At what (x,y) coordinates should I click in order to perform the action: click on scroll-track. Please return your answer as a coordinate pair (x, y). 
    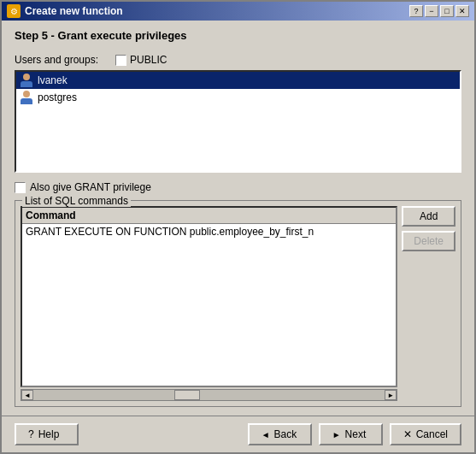
    Looking at the image, I should click on (209, 395).